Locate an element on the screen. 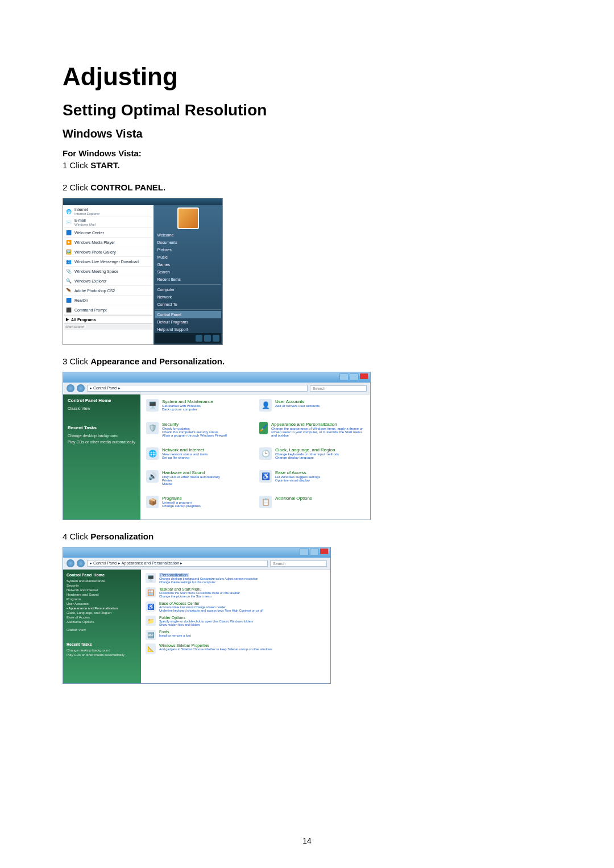  step-3: 3 Click Appearance and Personalization. is located at coordinates (307, 362).